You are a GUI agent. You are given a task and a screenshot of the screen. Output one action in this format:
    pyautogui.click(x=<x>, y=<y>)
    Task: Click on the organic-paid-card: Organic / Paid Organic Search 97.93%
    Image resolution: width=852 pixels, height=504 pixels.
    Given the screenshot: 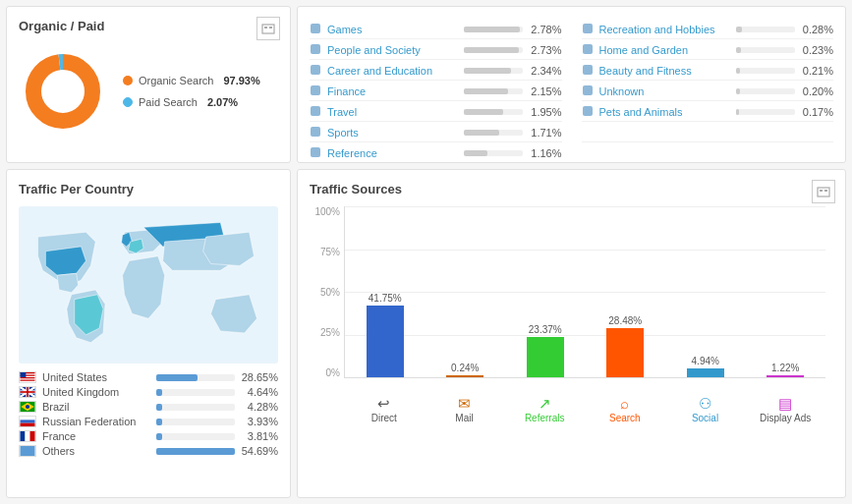 What is the action you would take?
    pyautogui.click(x=148, y=84)
    